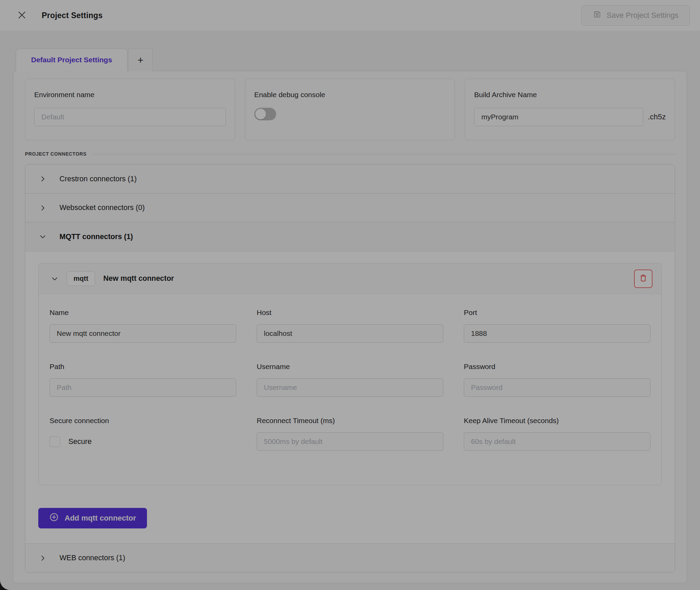  I want to click on secure-connection-label: Secure connection, so click(143, 421).